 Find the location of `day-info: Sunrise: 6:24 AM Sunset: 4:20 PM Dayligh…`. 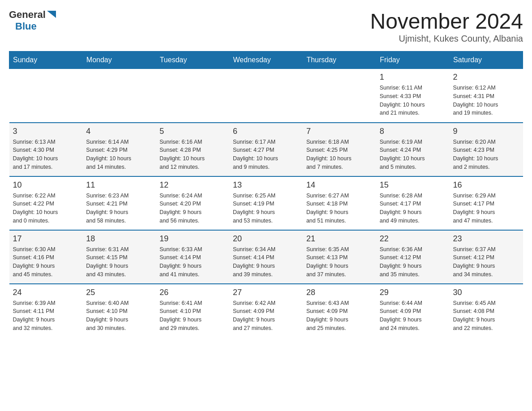

day-info: Sunrise: 6:24 AM Sunset: 4:20 PM Dayligh… is located at coordinates (193, 209).